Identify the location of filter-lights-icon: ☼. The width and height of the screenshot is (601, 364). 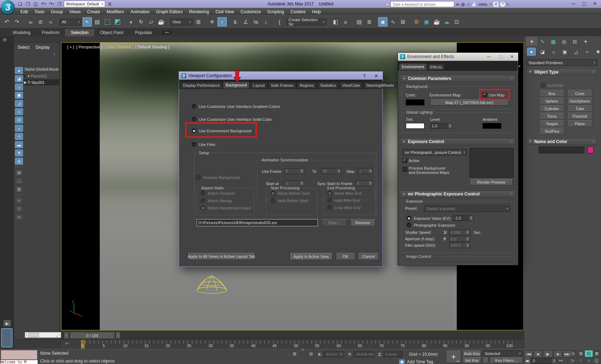
(19, 87).